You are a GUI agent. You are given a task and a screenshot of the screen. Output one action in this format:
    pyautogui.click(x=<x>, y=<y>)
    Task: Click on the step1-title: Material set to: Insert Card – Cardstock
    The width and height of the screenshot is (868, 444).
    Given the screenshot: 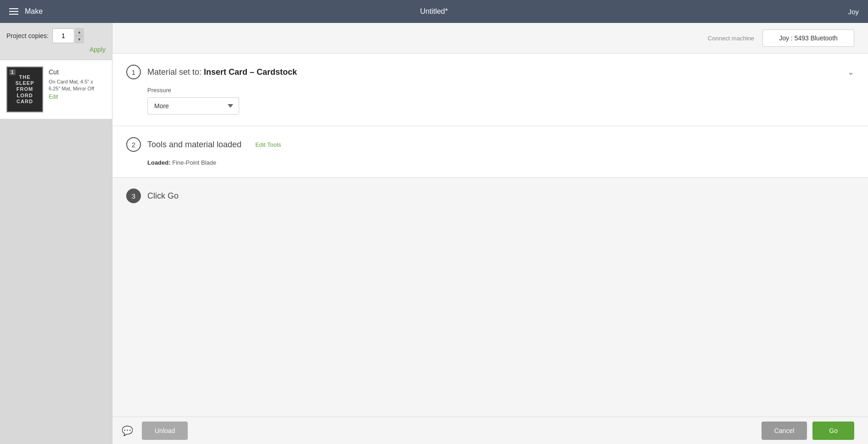 What is the action you would take?
    pyautogui.click(x=222, y=72)
    